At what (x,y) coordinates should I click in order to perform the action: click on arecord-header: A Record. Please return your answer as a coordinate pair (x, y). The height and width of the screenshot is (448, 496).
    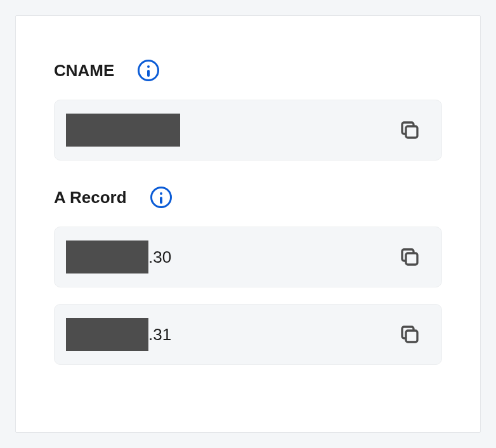
    Looking at the image, I should click on (248, 197).